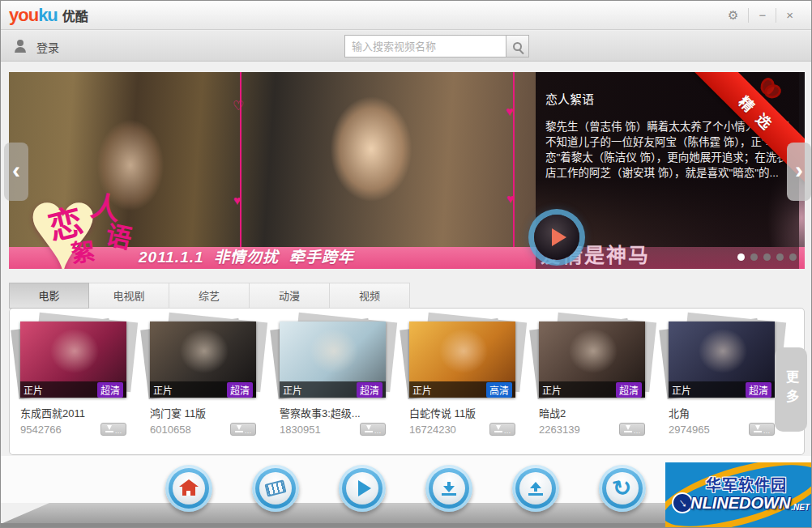 The image size is (812, 528). I want to click on category-tabs: 电影 电视剧 综艺 动漫 视频, so click(209, 296).